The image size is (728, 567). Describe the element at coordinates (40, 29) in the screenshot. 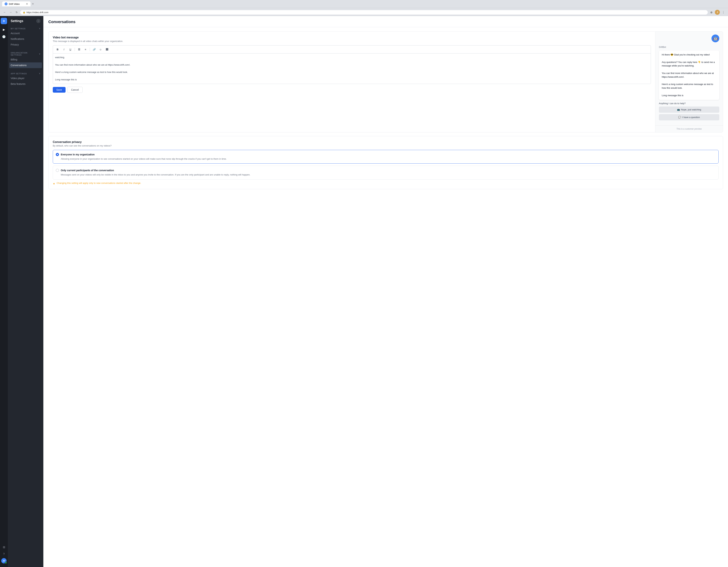

I see `my-settings-expand-icon: ∨` at that location.